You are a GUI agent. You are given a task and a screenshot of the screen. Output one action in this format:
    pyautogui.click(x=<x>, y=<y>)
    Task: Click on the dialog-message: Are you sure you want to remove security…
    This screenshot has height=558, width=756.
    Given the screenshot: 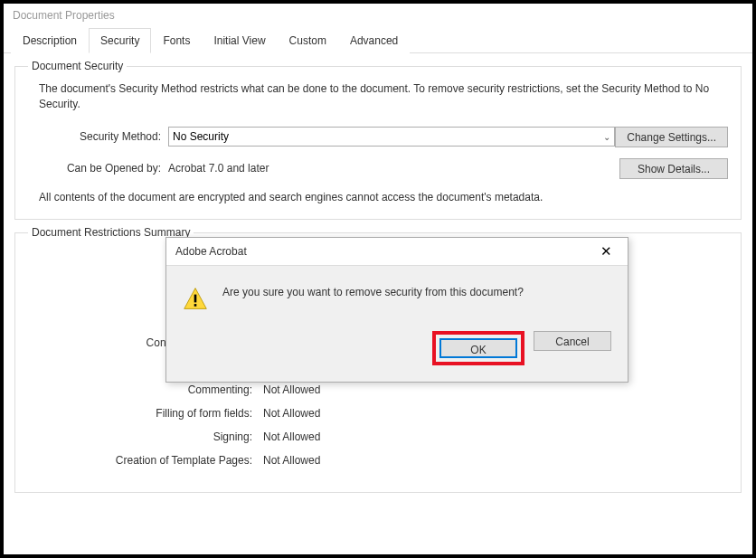 What is the action you would take?
    pyautogui.click(x=373, y=298)
    